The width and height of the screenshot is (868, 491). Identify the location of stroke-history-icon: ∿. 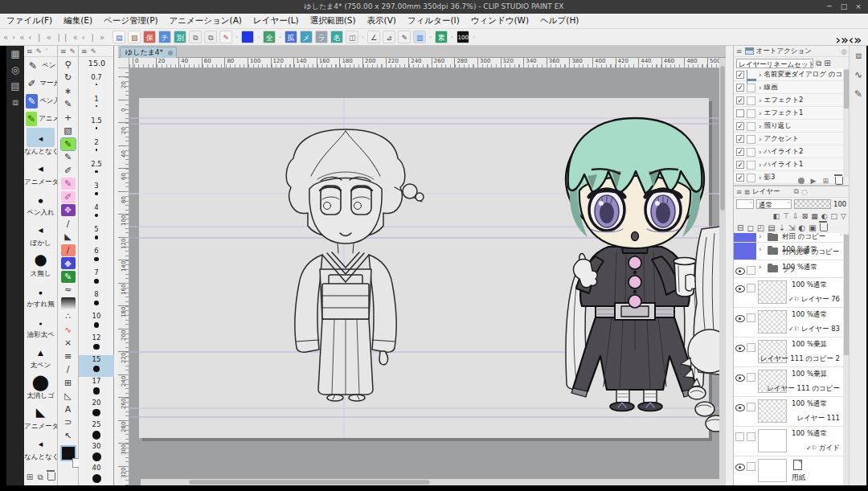
(858, 75).